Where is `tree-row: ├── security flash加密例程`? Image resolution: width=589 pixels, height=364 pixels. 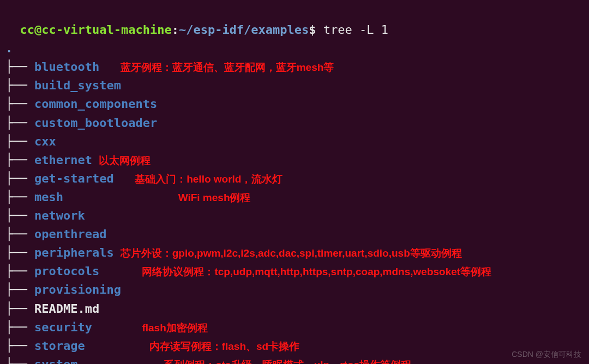
tree-row: ├── security flash加密例程 is located at coordinates (294, 327).